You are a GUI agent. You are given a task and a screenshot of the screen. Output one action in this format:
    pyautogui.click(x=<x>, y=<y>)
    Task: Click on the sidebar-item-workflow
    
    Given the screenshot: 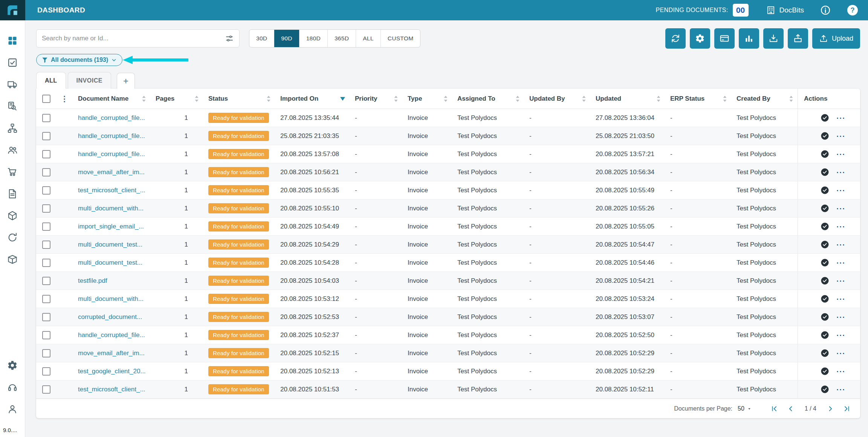 What is the action you would take?
    pyautogui.click(x=12, y=128)
    